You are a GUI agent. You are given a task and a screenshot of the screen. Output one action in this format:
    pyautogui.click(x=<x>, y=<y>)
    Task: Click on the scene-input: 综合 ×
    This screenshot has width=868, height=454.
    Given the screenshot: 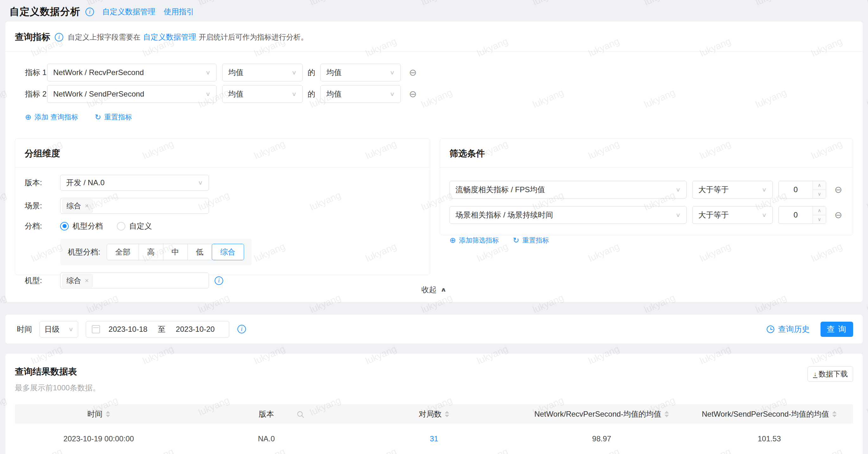 What is the action you would take?
    pyautogui.click(x=134, y=206)
    